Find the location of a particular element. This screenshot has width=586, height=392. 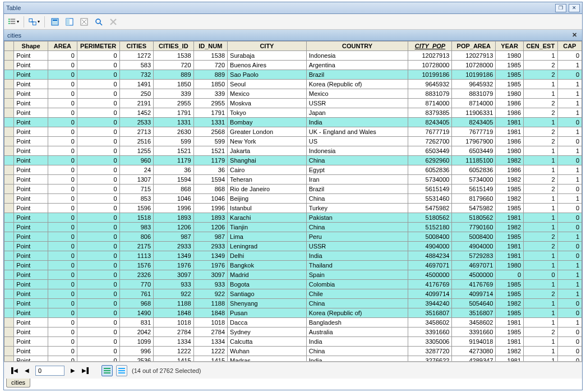

cell-cities: 715 is located at coordinates (137, 190).